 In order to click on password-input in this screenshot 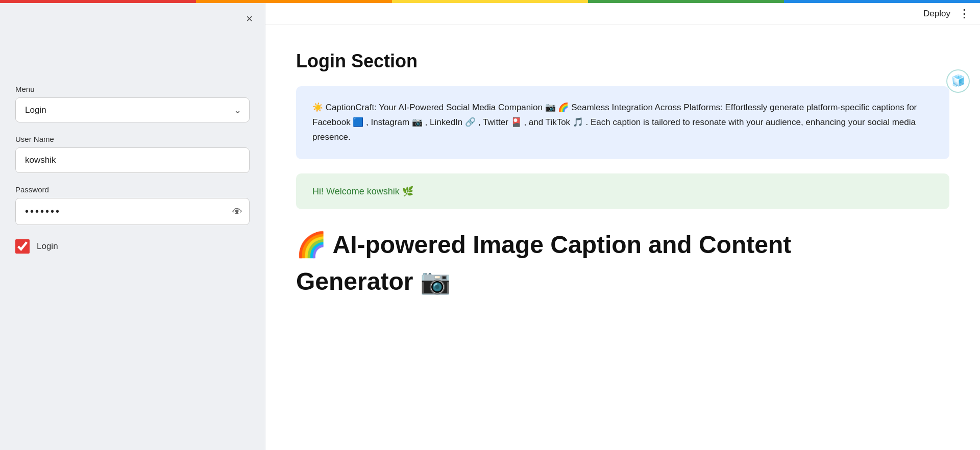, I will do `click(133, 211)`.